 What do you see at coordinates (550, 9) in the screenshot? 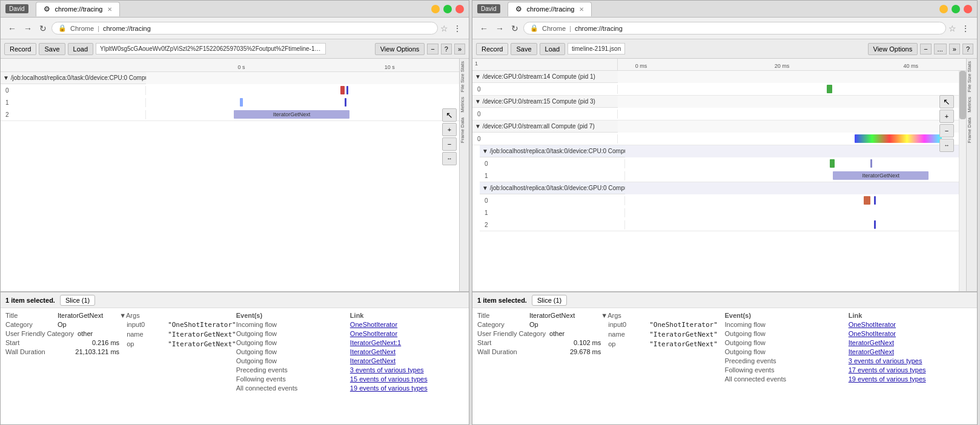
I see `tab-right: ⚙ chrome://tracing ✕` at bounding box center [550, 9].